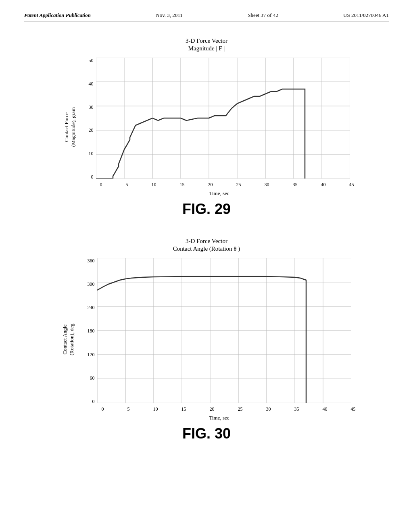 Image resolution: width=413 pixels, height=532 pixels. Describe the element at coordinates (92, 331) in the screenshot. I see `chart2-y-ticks: 360 300 240 180 120 60 0` at that location.